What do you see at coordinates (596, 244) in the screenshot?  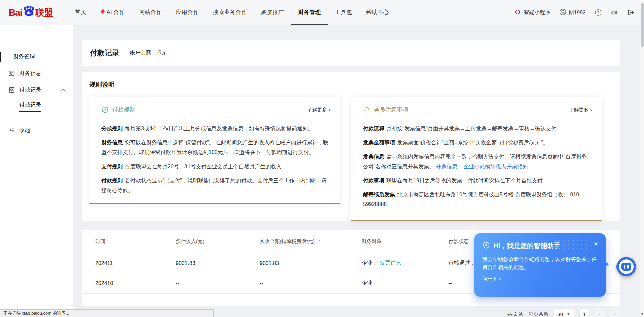 I see `close-icon: ✕` at bounding box center [596, 244].